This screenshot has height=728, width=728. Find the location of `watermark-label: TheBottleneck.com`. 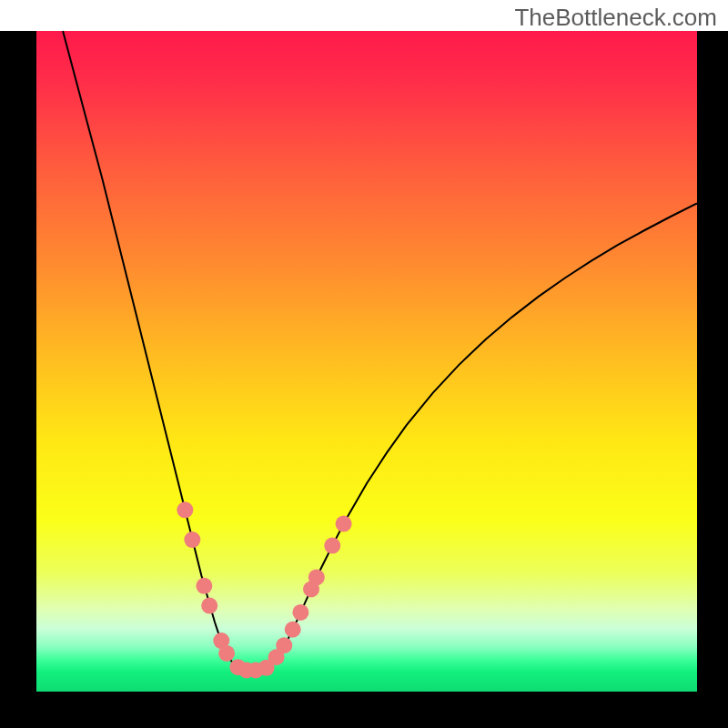

watermark-label: TheBottleneck.com is located at coordinates (615, 18).